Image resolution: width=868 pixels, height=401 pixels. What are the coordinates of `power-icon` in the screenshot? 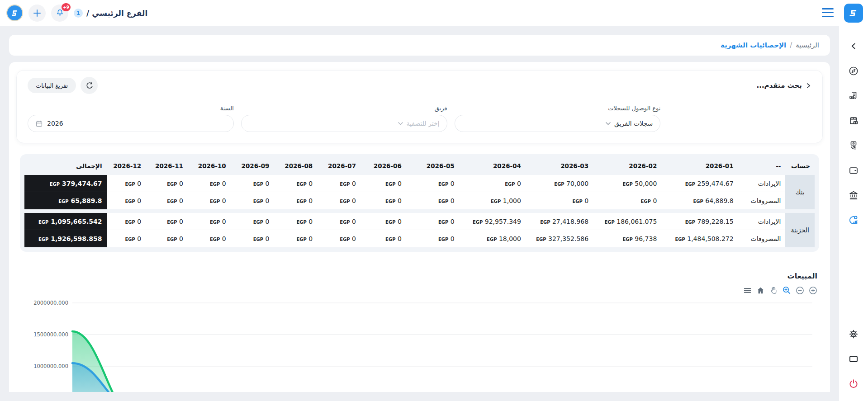 It's located at (854, 384).